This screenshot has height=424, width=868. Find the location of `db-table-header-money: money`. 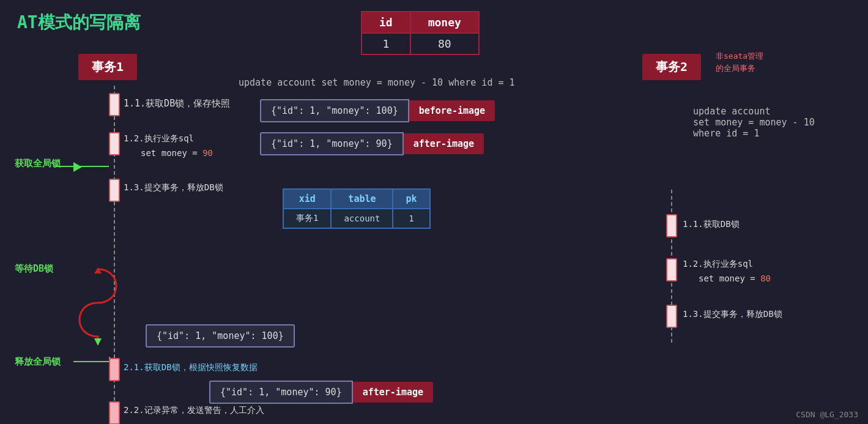

db-table-header-money: money is located at coordinates (445, 22).